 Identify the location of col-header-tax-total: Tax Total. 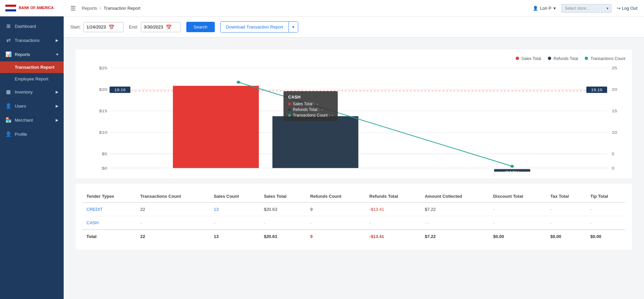
(566, 196).